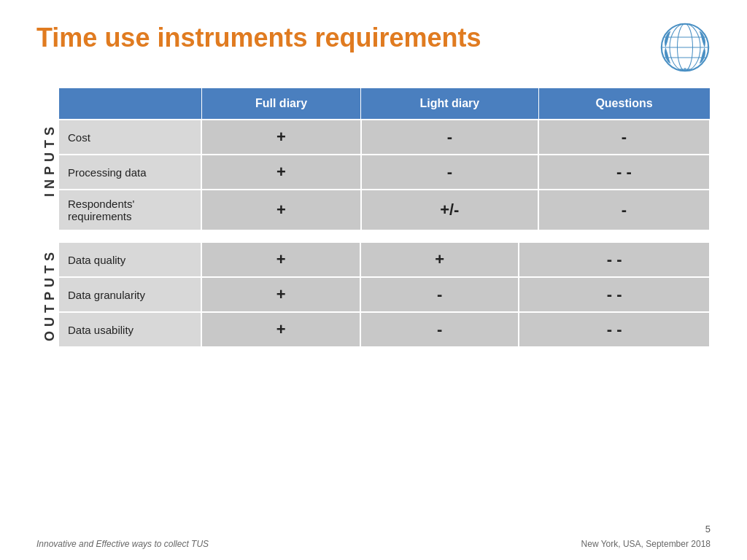 The height and width of the screenshot is (560, 747). Describe the element at coordinates (449, 172) in the screenshot. I see `row-light-diary-processing: -` at that location.